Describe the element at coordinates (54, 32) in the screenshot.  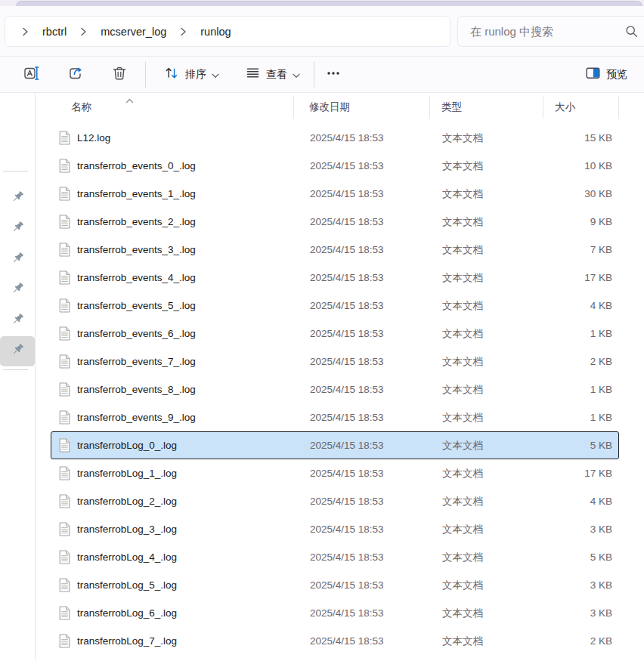
I see `breadcrumb-item-rbctrl: rbctrl` at that location.